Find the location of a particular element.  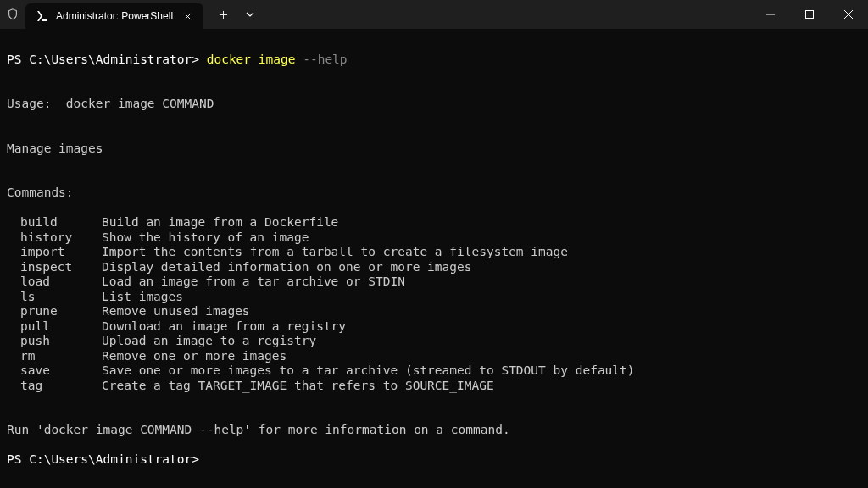

command-description: Save one or more images to a tar archive… is located at coordinates (481, 371).